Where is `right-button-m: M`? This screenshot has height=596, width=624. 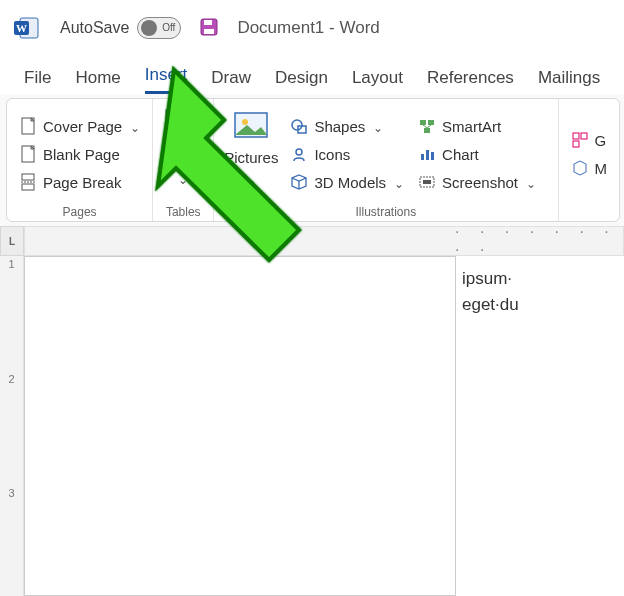
right-button-m: M is located at coordinates (590, 168).